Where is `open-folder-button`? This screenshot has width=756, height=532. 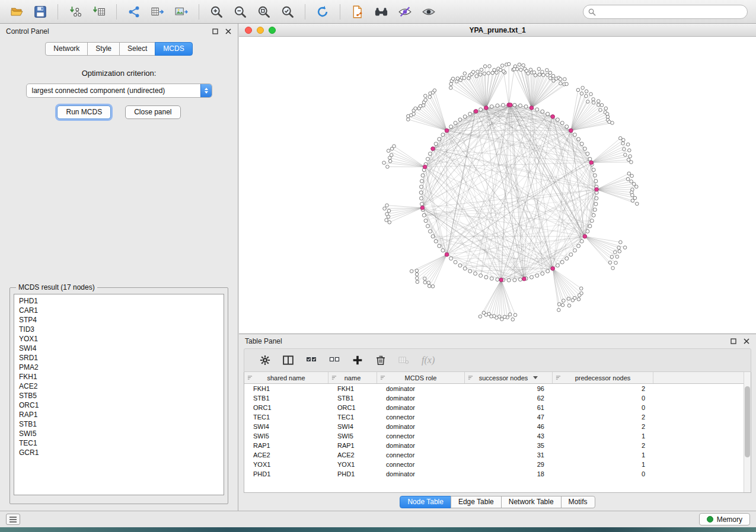
open-folder-button is located at coordinates (17, 12).